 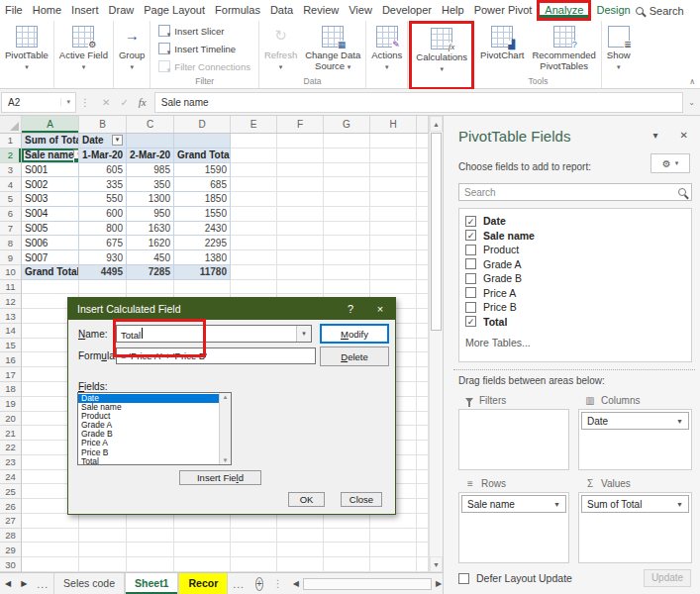 What do you see at coordinates (11, 404) in the screenshot?
I see `row-header-19: 19` at bounding box center [11, 404].